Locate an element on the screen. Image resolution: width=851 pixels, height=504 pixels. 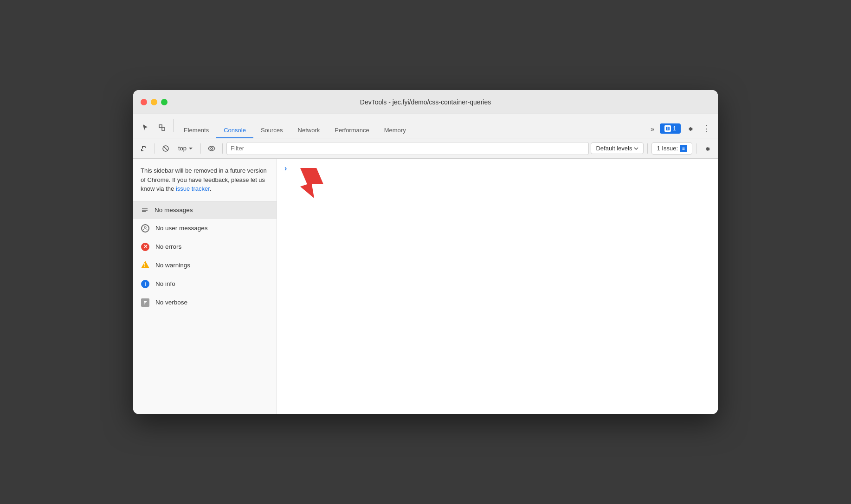
warning-icon: ! is located at coordinates (145, 265).